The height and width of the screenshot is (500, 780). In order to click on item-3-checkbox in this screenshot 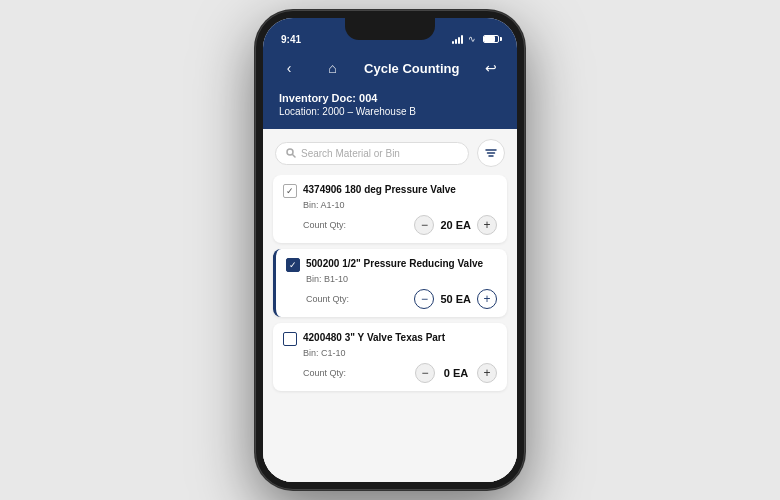, I will do `click(290, 339)`.